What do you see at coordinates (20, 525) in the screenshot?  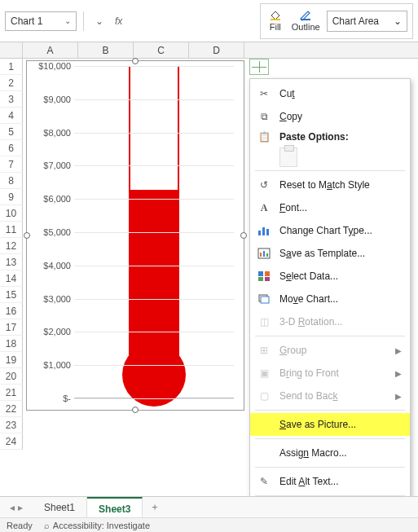 I see `status-ready: Ready` at bounding box center [20, 525].